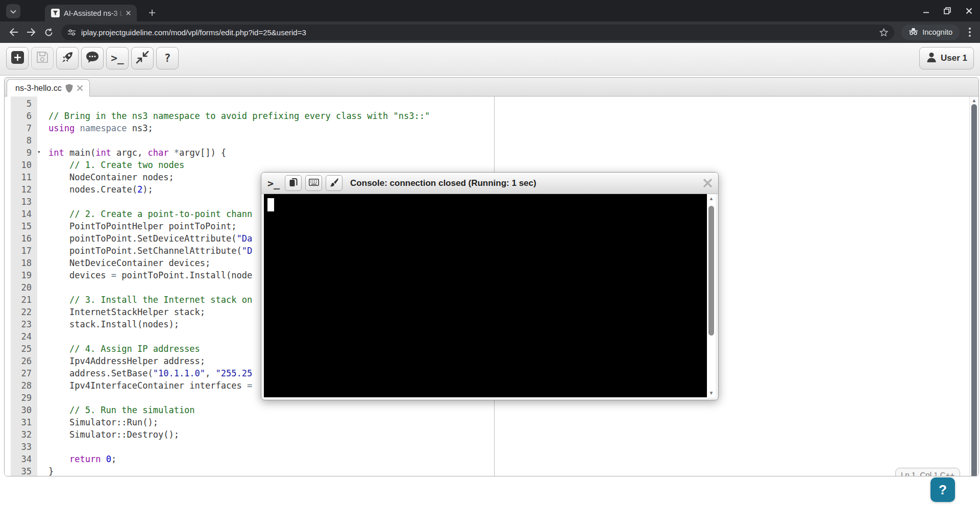 This screenshot has width=980, height=527. What do you see at coordinates (21, 214) in the screenshot?
I see `line-number: 14` at bounding box center [21, 214].